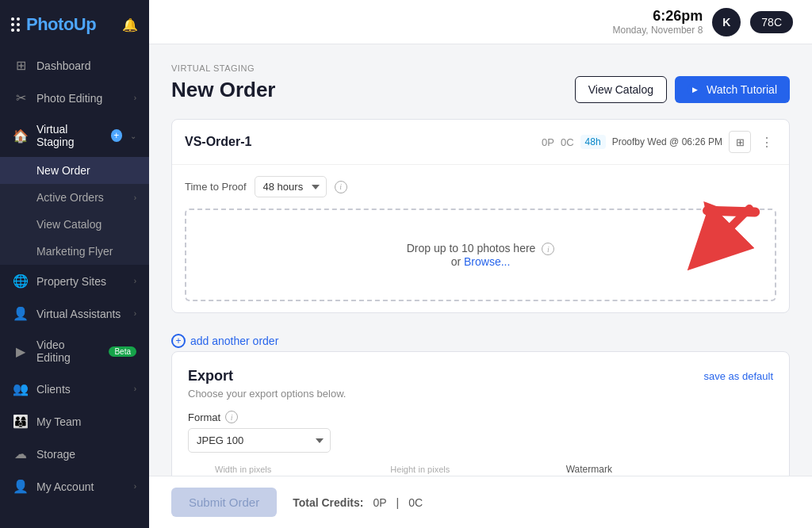 This screenshot has height=528, width=812. Describe the element at coordinates (481, 339) in the screenshot. I see `add-order-row: + add another order` at that location.